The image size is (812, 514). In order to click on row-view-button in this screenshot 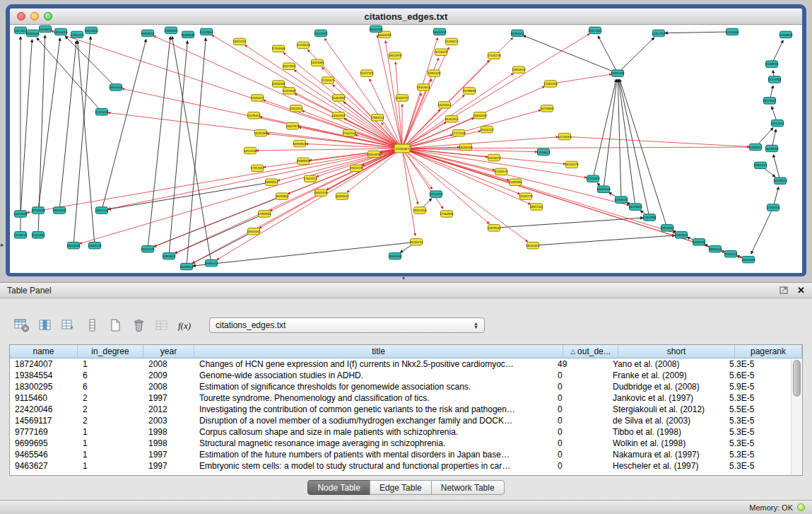, I will do `click(92, 325)`.